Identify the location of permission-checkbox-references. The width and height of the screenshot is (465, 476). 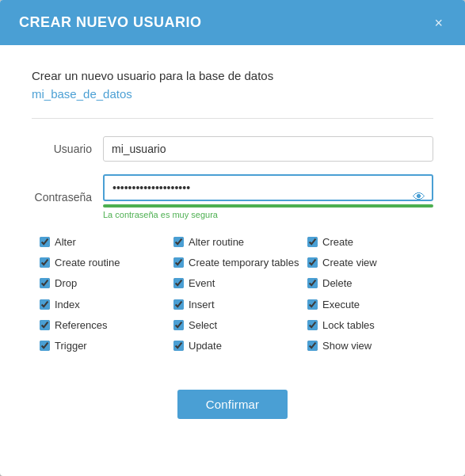
(44, 325).